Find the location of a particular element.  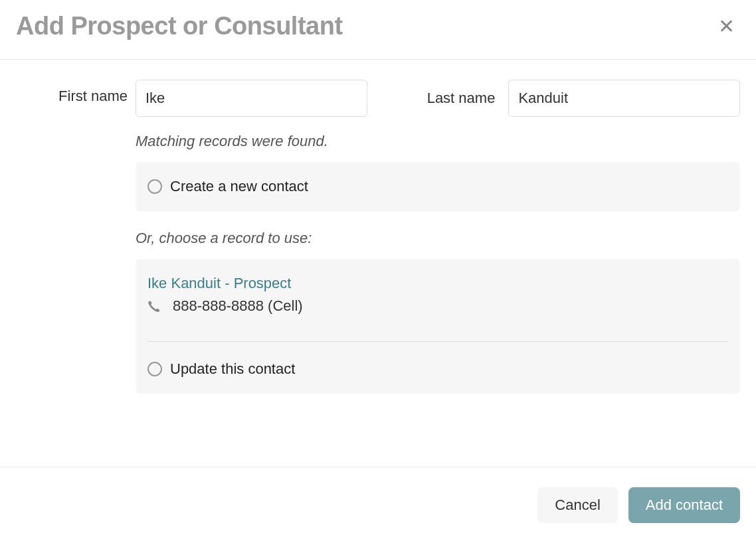

close-icon: ✕ is located at coordinates (727, 27).